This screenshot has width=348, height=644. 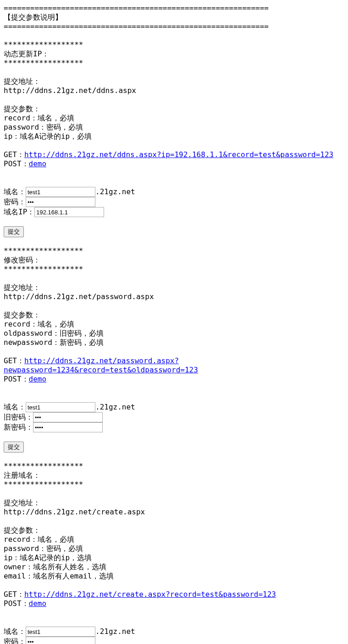 I want to click on ip-label: 域名IP：, so click(x=19, y=212).